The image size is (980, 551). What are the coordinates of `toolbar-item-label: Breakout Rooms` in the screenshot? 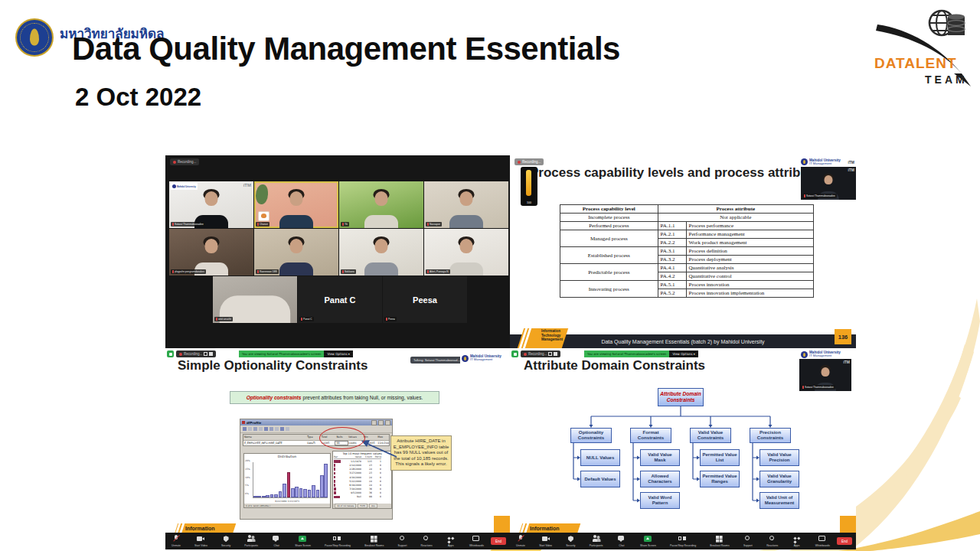 It's located at (720, 546).